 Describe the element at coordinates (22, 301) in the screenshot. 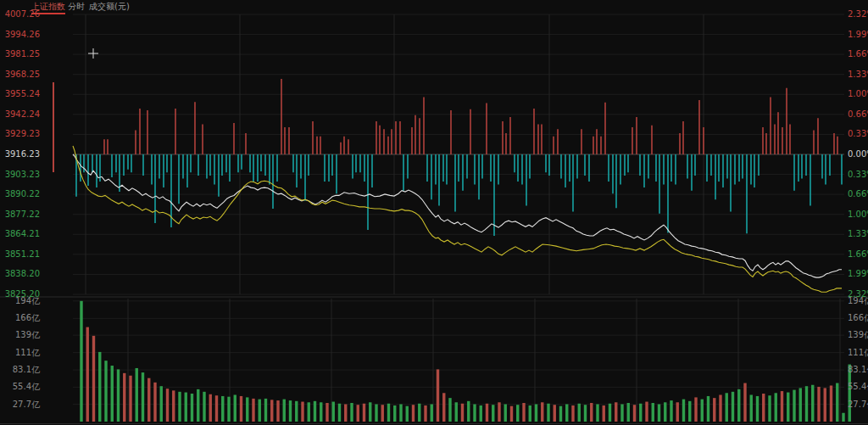

I see `volume-axis-label: 194亿` at that location.